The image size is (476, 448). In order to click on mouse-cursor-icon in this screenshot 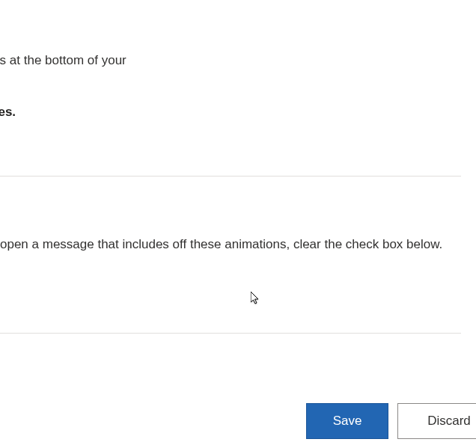, I will do `click(256, 298)`.